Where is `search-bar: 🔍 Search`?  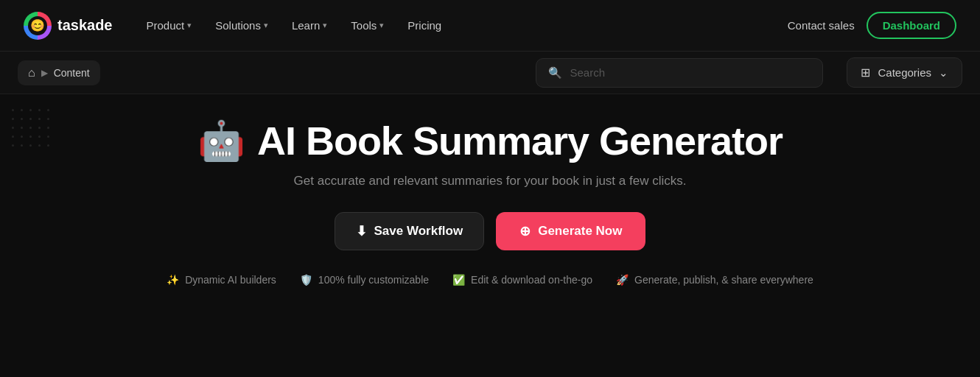 search-bar: 🔍 Search is located at coordinates (679, 73).